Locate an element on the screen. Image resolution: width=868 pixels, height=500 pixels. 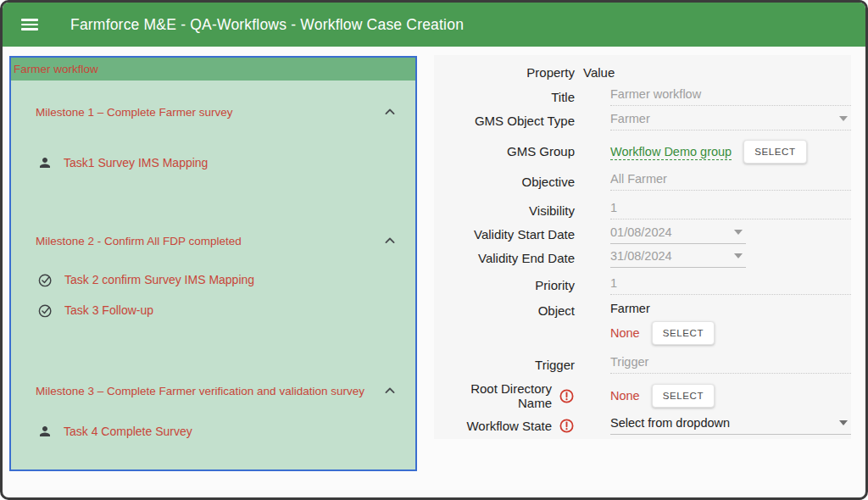
visibility-label: Visibility is located at coordinates (504, 210).